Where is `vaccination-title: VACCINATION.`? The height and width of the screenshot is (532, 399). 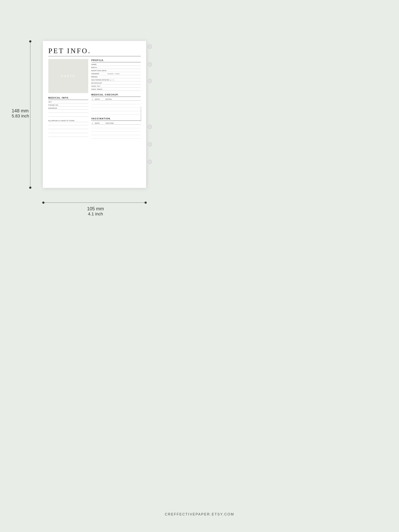 vaccination-title: VACCINATION. is located at coordinates (116, 119).